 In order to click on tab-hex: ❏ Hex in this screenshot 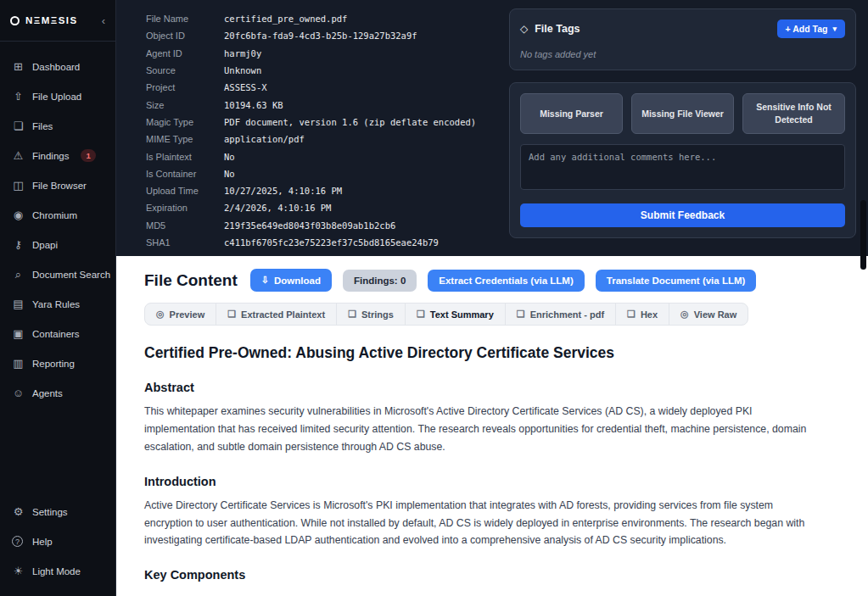, I will do `click(643, 314)`.